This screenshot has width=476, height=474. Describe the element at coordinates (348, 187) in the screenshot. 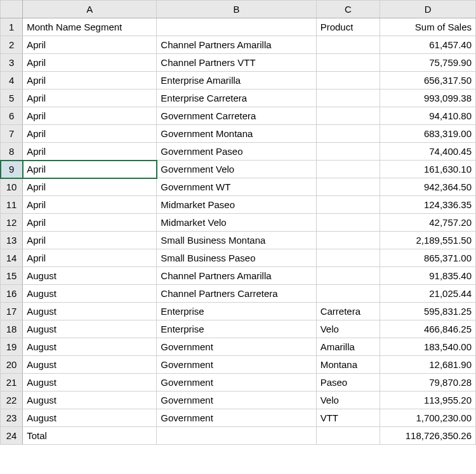

I see `cell-C10` at that location.